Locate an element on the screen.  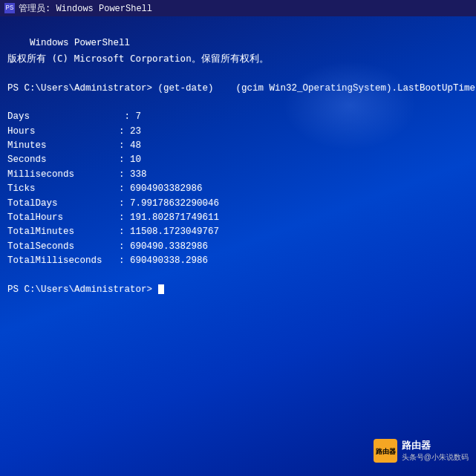
prompt-line2: PS C:\Users\Administrator> is located at coordinates (83, 290).